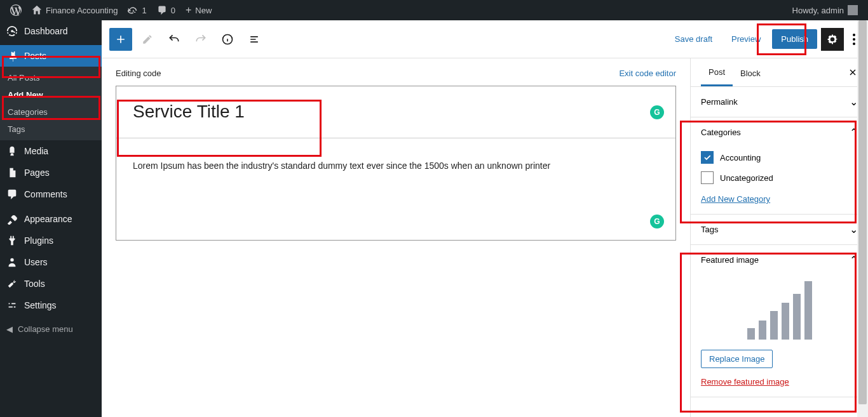 The image size is (868, 417). I want to click on redo-button, so click(201, 39).